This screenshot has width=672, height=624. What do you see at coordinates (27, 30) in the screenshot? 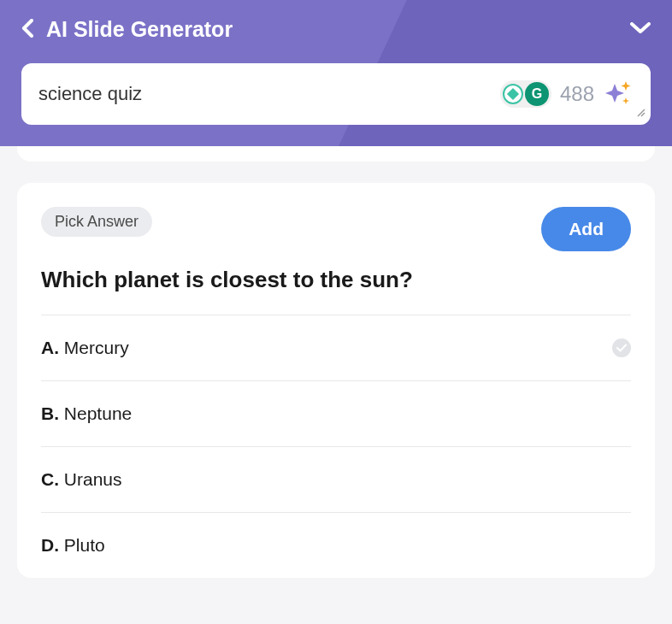
I see `back-icon` at bounding box center [27, 30].